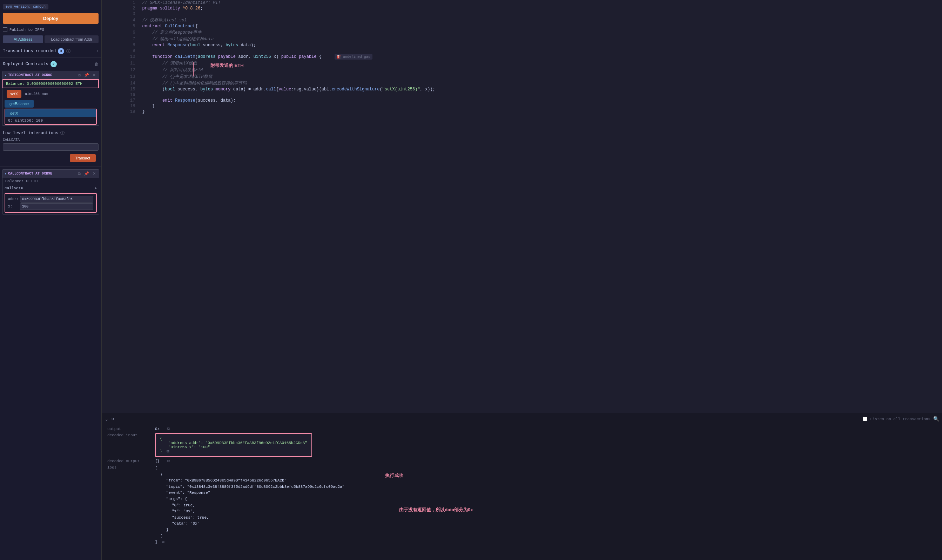 This screenshot has height=560, width=942. What do you see at coordinates (113, 419) in the screenshot?
I see `zero-number: 0` at bounding box center [113, 419].